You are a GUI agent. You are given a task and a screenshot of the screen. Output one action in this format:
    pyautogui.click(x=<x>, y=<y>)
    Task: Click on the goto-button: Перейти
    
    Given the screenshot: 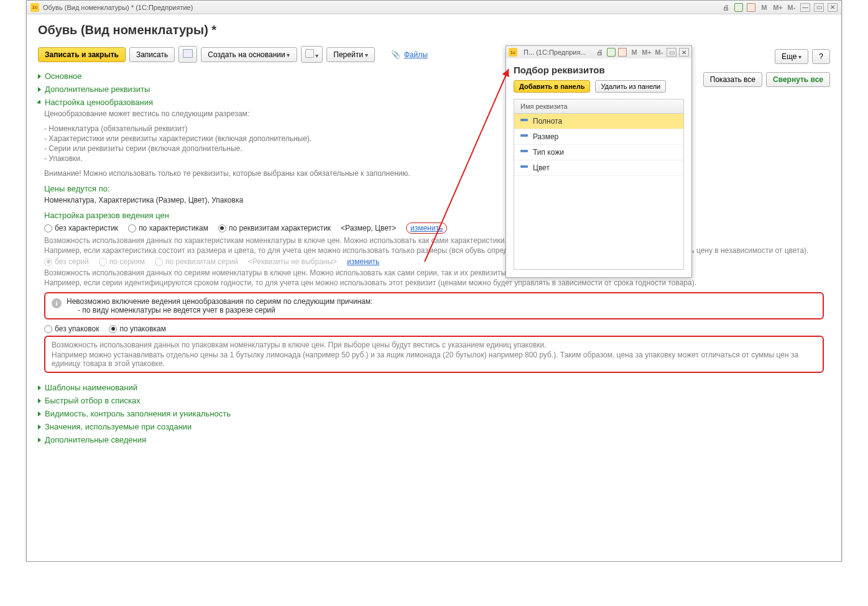 What is the action you would take?
    pyautogui.click(x=351, y=55)
    